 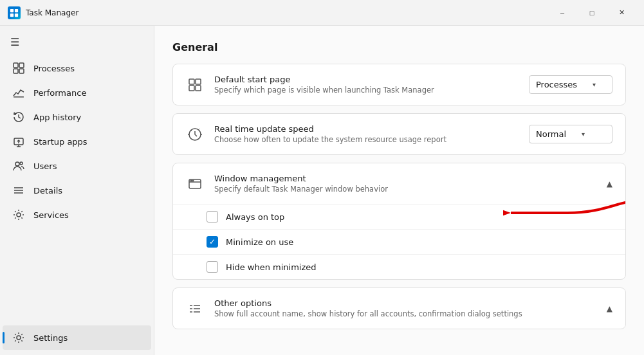 What do you see at coordinates (399, 184) in the screenshot?
I see `window-management-header: Window management Specify default Task M…` at bounding box center [399, 184].